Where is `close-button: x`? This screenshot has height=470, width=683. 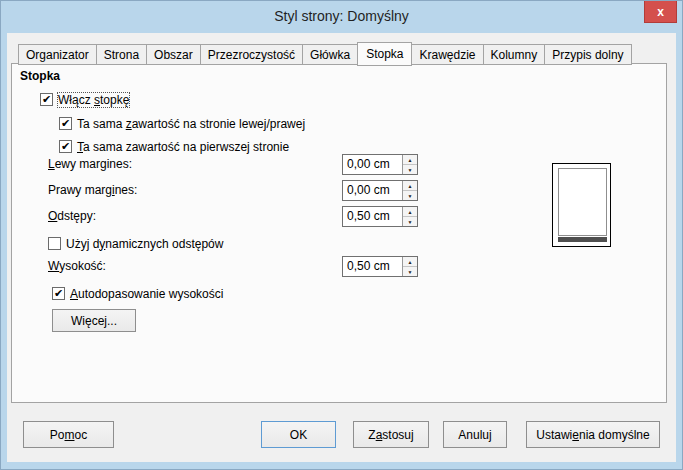
close-button: x is located at coordinates (660, 12).